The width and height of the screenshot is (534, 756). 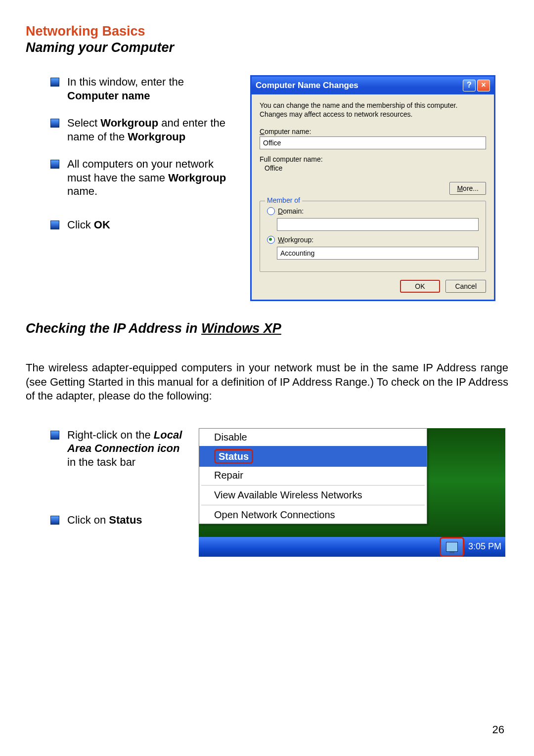 What do you see at coordinates (373, 159) in the screenshot?
I see `full-name-label: Full computer name:` at bounding box center [373, 159].